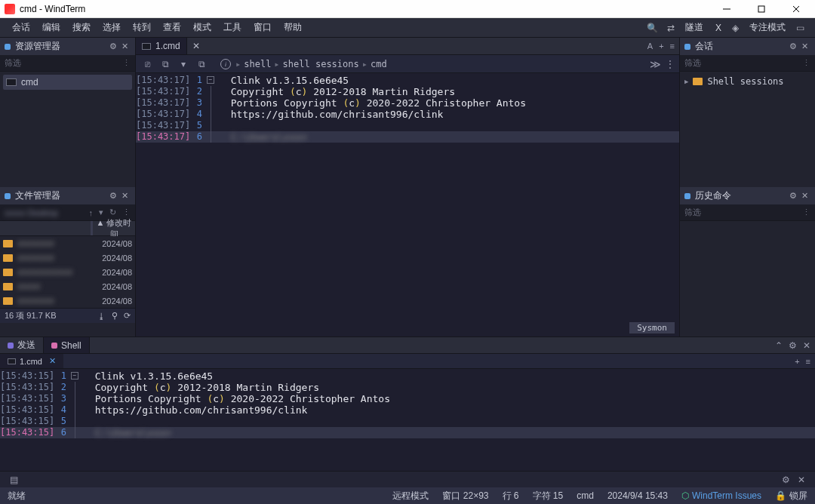  What do you see at coordinates (146, 47) in the screenshot?
I see `terminal-icon` at bounding box center [146, 47].